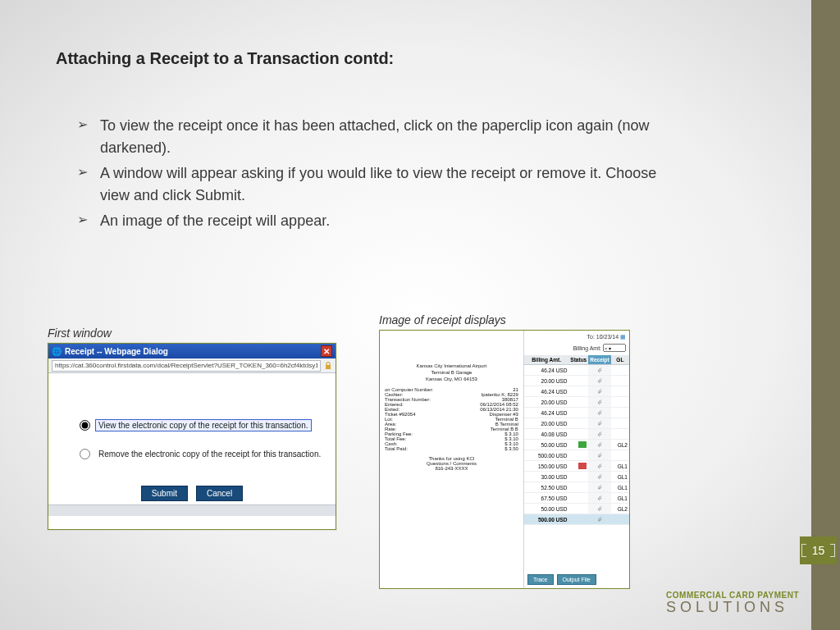 The image size is (840, 630). What do you see at coordinates (192, 436) in the screenshot?
I see `receipt-dialog: 🌐 Receipt -- Webpage Dialog ✕ View the e…` at bounding box center [192, 436].